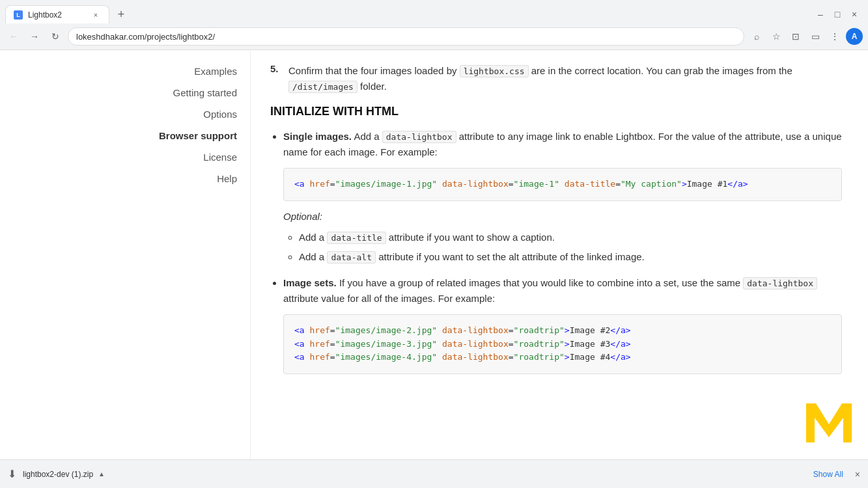  I want to click on download-file-icon: ⬇, so click(12, 474).